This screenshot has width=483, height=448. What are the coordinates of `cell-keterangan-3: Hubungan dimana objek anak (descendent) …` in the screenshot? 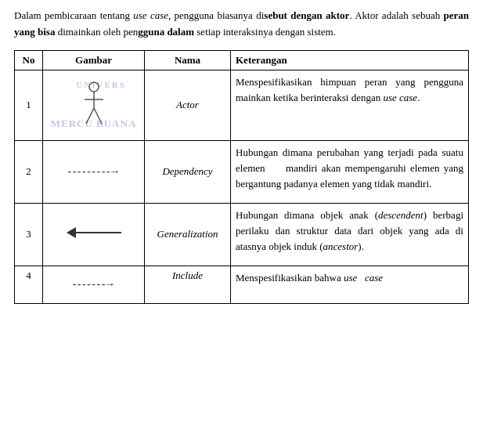 It's located at (350, 234).